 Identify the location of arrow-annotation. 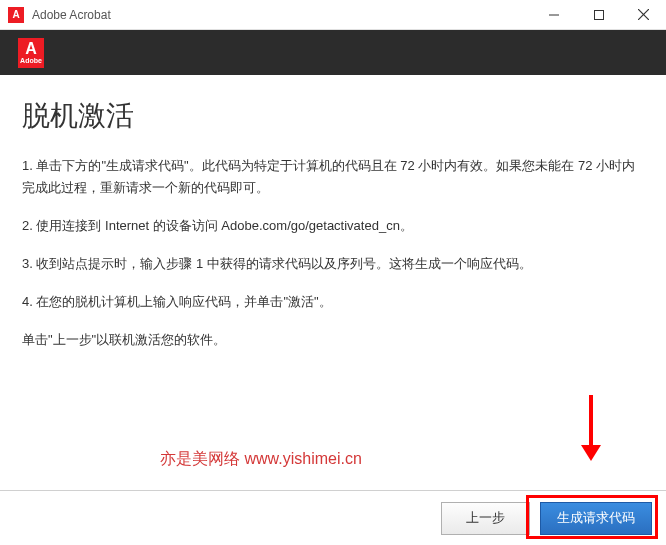
(591, 430).